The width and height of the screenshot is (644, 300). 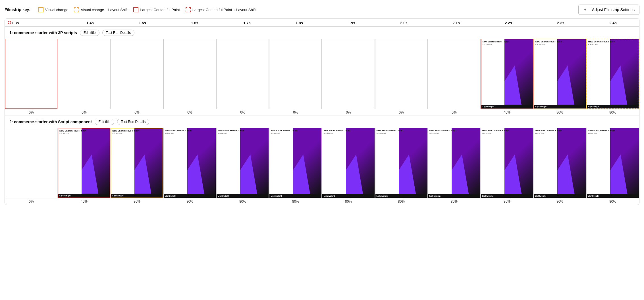 I want to click on frame-cell-r2-f4: ▲ ≡ New Short Sleeve T-Shirt $25.99 USD …, so click(x=190, y=163).